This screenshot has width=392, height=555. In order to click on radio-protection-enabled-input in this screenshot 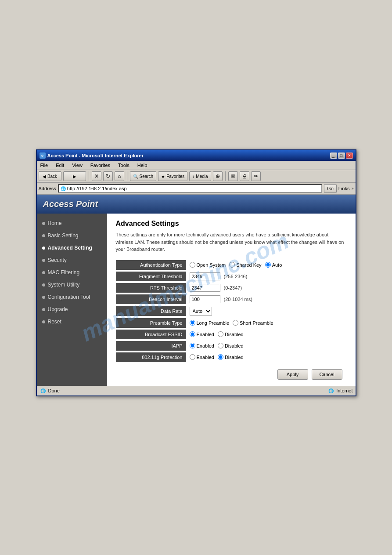, I will do `click(192, 357)`.